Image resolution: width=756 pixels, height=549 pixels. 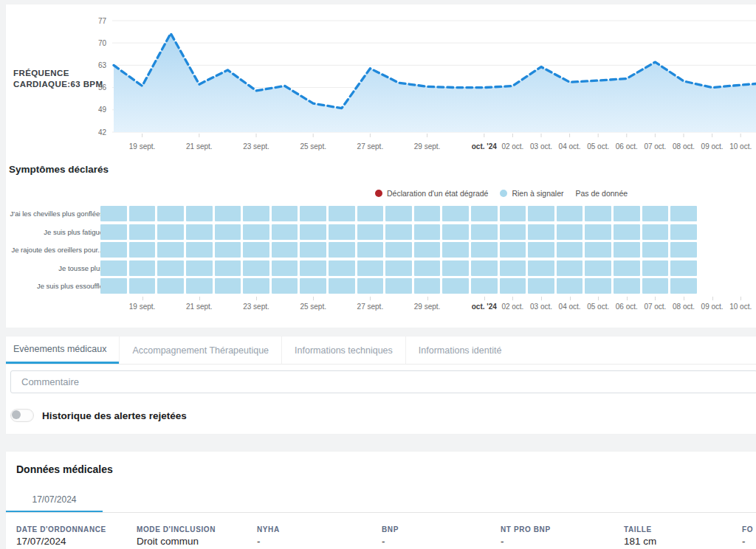 I want to click on symptoms-title: Symptômes déclarés, so click(x=59, y=170).